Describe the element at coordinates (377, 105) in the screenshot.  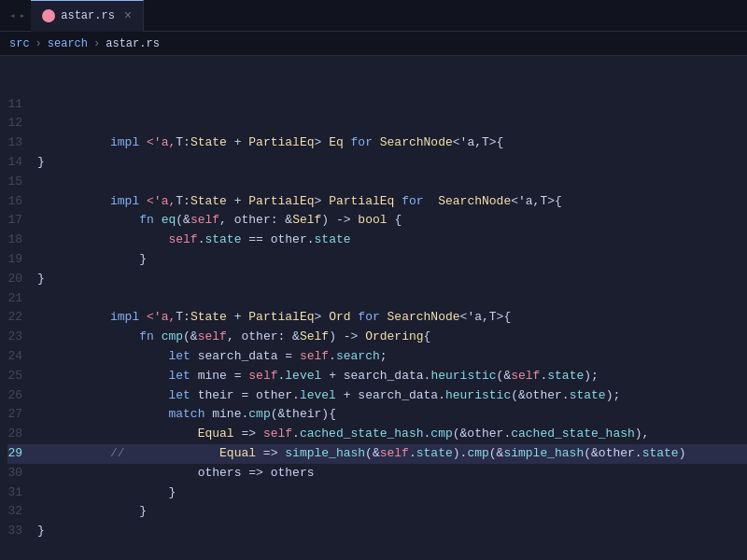
I see `line-11: 11` at that location.